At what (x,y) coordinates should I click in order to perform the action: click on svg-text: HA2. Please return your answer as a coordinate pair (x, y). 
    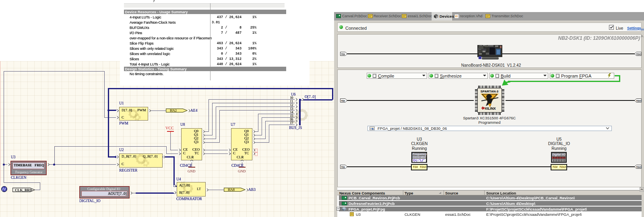
    Looking at the image, I should click on (173, 111).